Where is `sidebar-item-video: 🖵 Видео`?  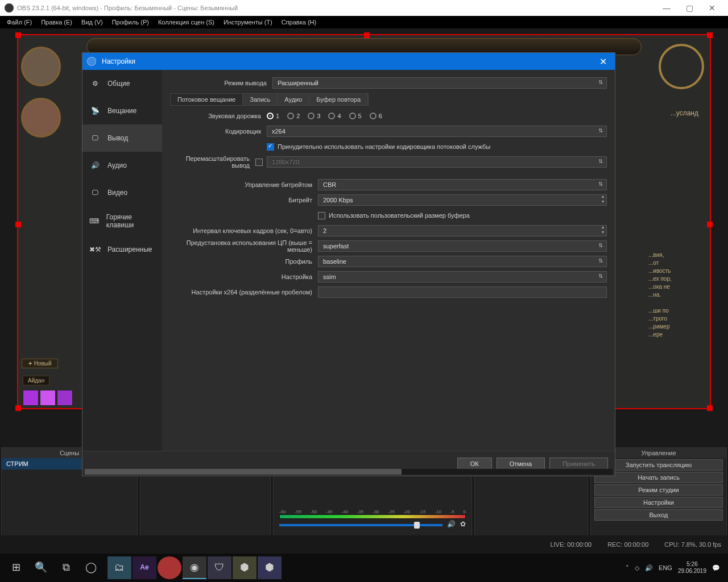 sidebar-item-video: 🖵 Видео is located at coordinates (122, 193).